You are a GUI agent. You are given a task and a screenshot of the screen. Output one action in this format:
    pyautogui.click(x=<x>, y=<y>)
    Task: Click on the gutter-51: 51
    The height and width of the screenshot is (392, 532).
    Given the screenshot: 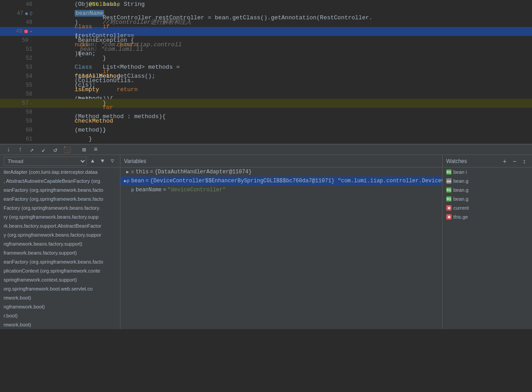 What is the action you would take?
    pyautogui.click(x=18, y=49)
    